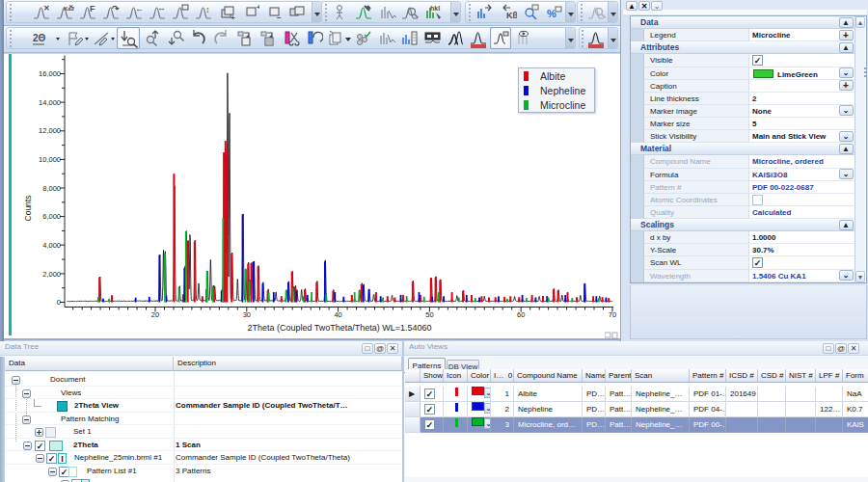  What do you see at coordinates (521, 314) in the screenshot?
I see `svg-text: 60` at bounding box center [521, 314].